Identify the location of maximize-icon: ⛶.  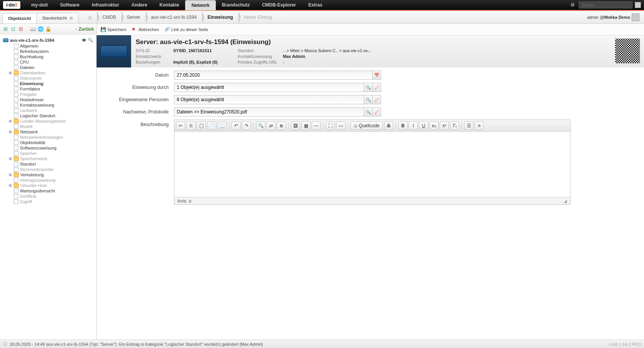
(330, 126).